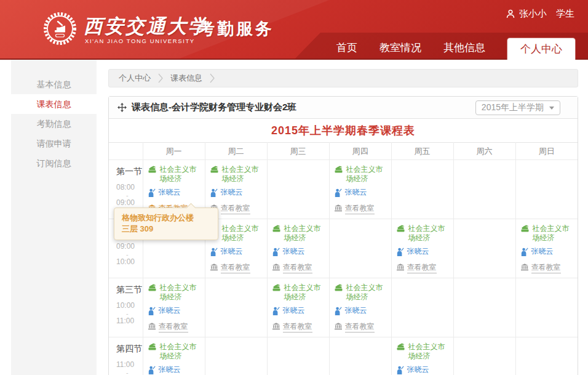  Describe the element at coordinates (122, 107) in the screenshot. I see `move-handle-icon` at that location.